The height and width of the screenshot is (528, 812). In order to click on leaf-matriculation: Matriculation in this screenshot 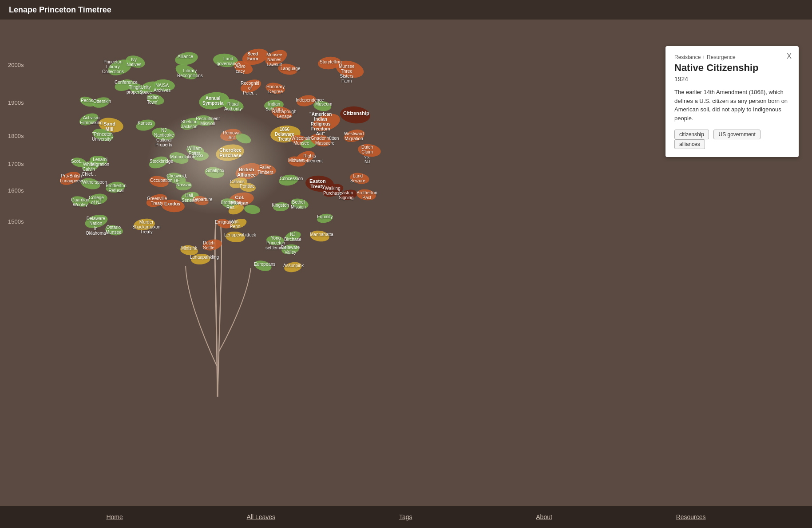, I will do `click(183, 157)`.